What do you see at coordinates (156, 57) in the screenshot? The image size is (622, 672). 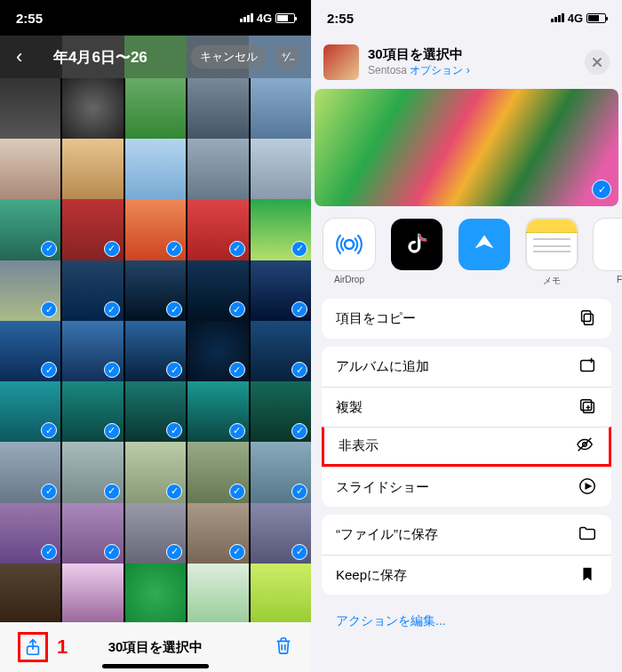 I see `photos-header: ‹ 年4月6日〜26 キャンセル ⁺∕₋` at bounding box center [156, 57].